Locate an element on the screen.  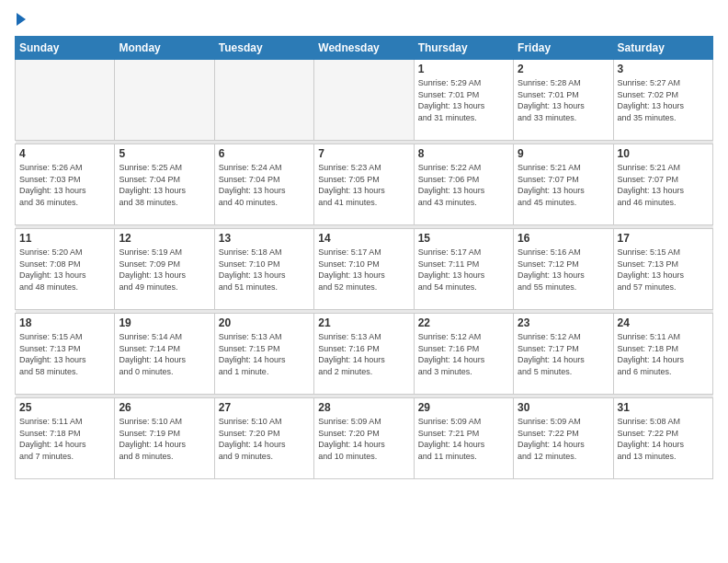
day-number: 2 is located at coordinates (563, 69).